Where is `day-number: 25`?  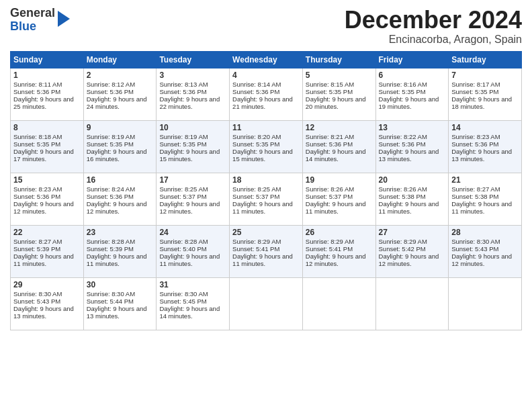 day-number: 25 is located at coordinates (266, 232).